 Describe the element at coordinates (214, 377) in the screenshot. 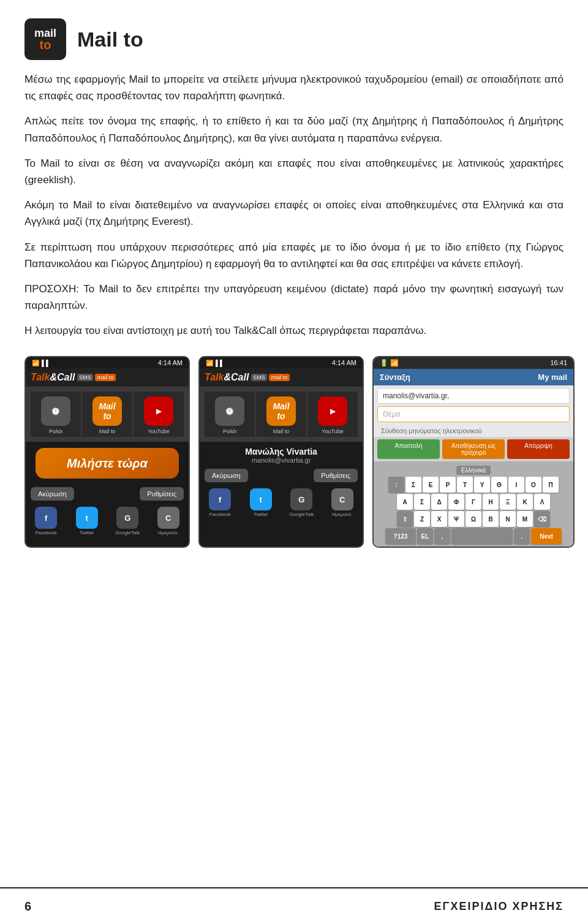

I see `talkcall-talk-2: Talk` at that location.